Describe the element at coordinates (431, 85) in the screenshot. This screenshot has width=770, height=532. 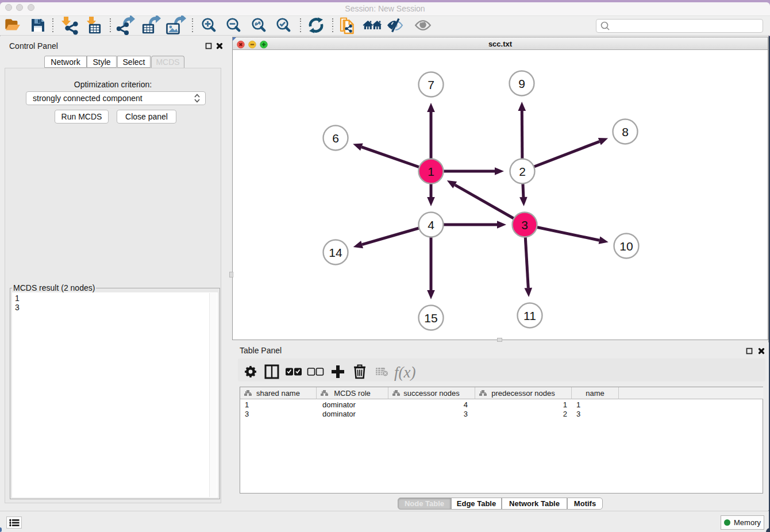
I see `svg-text: 7` at that location.